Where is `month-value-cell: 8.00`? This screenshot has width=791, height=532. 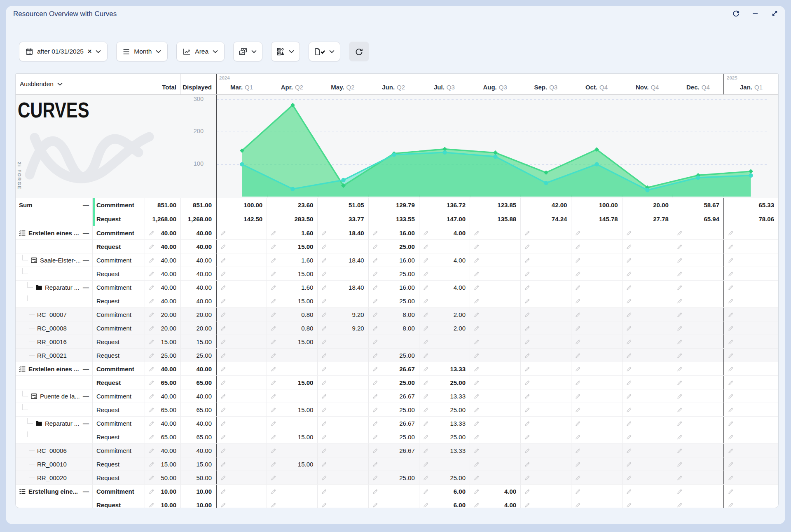 month-value-cell: 8.00 is located at coordinates (394, 314).